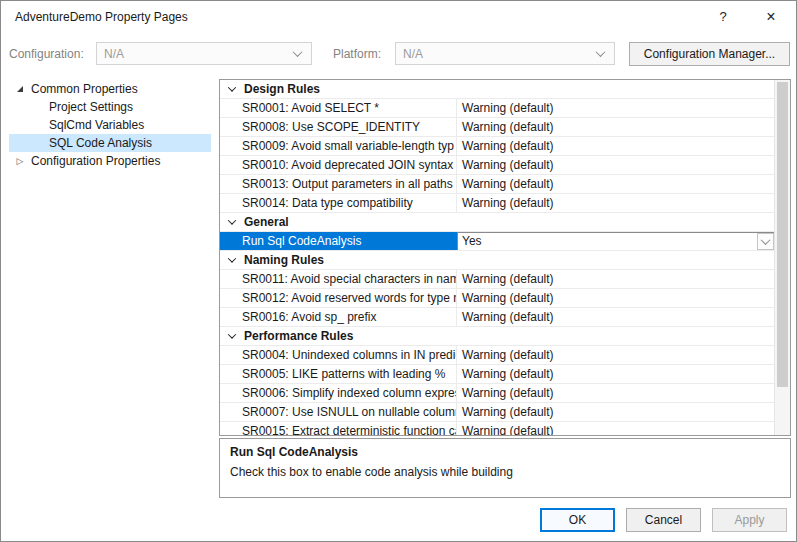 This screenshot has height=542, width=797. What do you see at coordinates (498, 222) in the screenshot?
I see `category-row-general: General` at bounding box center [498, 222].